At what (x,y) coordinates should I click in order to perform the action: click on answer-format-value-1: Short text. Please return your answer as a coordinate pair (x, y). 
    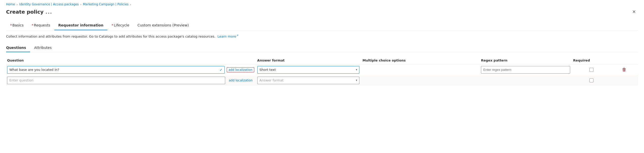
    Looking at the image, I should click on (268, 70).